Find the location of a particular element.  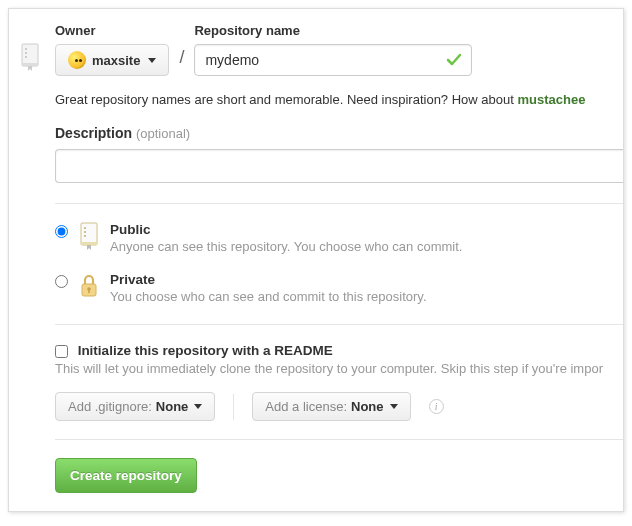

description-optional: (optional) is located at coordinates (163, 134).